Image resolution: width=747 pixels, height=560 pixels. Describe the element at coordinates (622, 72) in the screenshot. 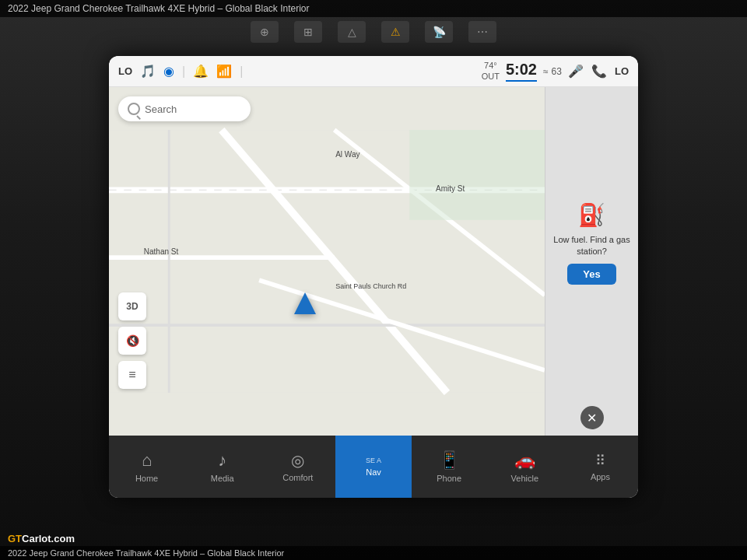

I see `lo-right: LO` at that location.